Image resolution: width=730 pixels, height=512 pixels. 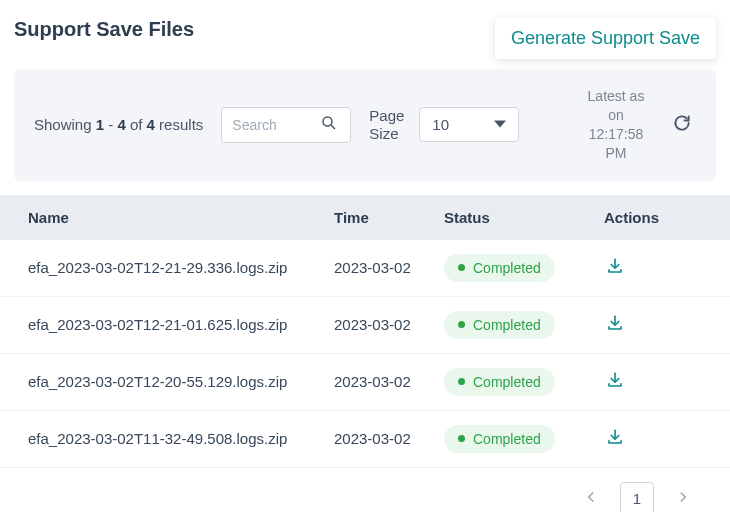 What do you see at coordinates (469, 124) in the screenshot?
I see `page-size-select: 10` at bounding box center [469, 124].